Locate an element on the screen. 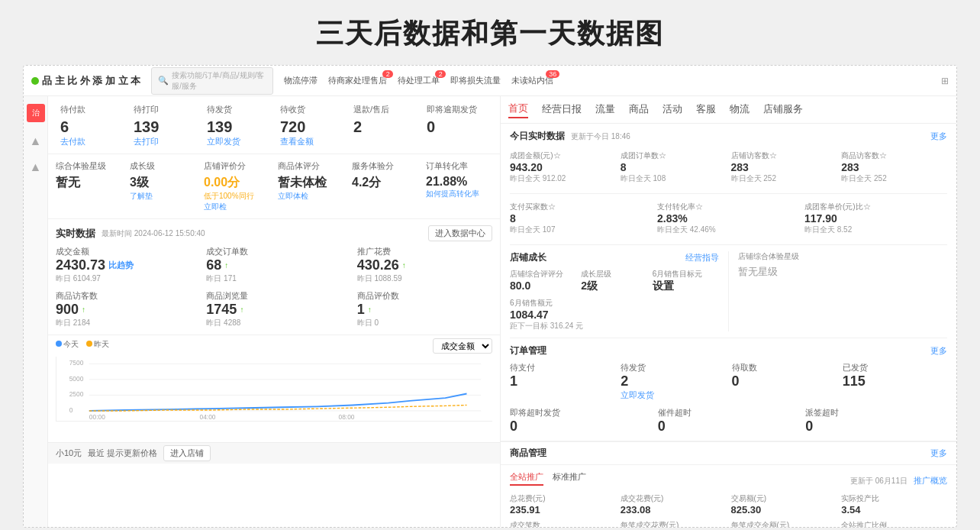  promo-label-3: 实际投产比 is located at coordinates (895, 499).